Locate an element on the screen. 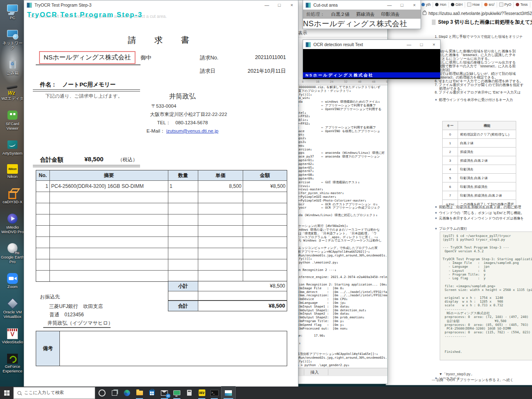 Image resolution: width=532 pixels, height=399 pixels. editor-line: ion Recognition 2 ---↓ is located at coordinates (341, 270).